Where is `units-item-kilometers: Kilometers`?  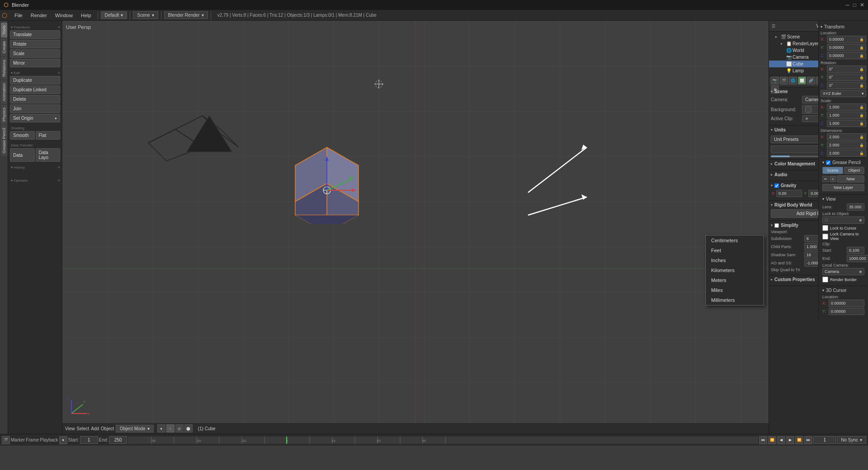
units-item-kilometers: Kilometers is located at coordinates (735, 270).